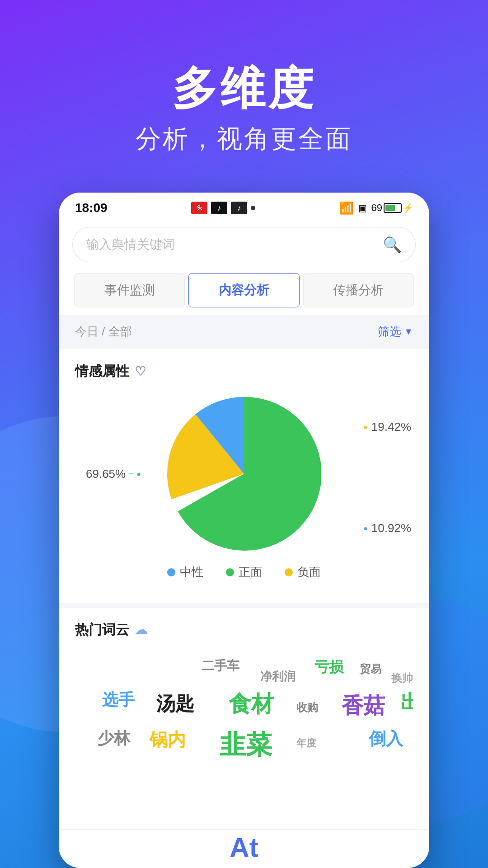  I want to click on filter-row: 今日 / 全部 筛选 ▼, so click(244, 332).